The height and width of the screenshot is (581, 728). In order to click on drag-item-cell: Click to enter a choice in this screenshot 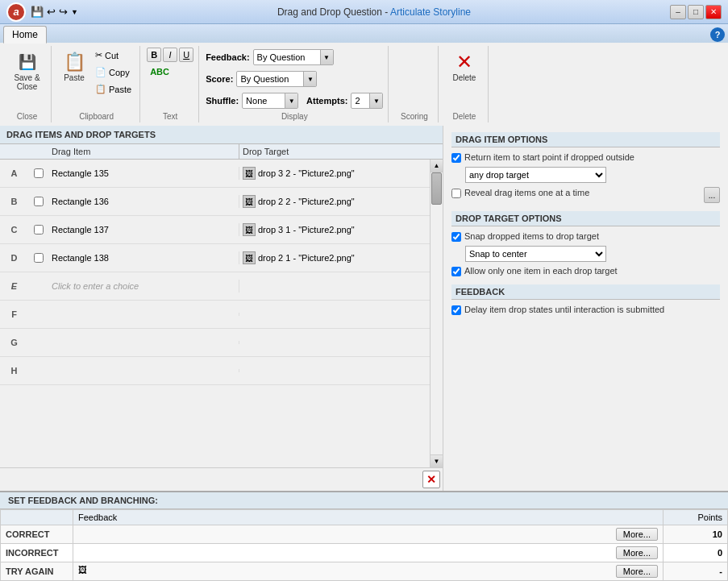, I will do `click(144, 286)`.